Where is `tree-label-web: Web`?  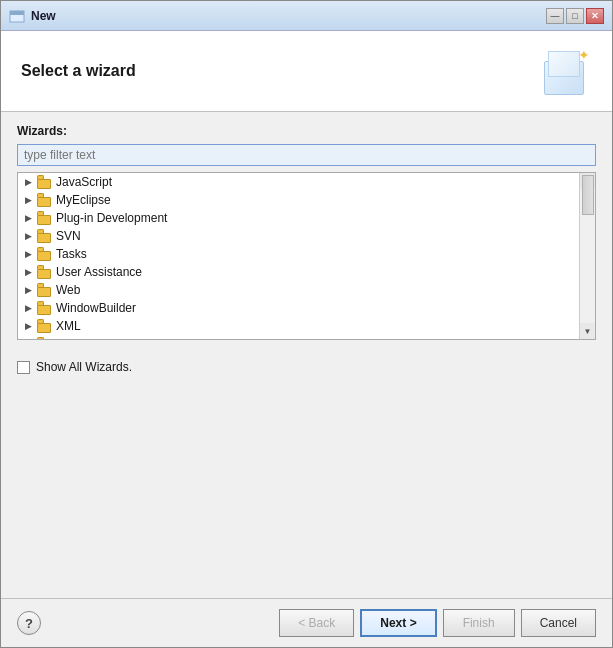
tree-label-web: Web is located at coordinates (68, 290).